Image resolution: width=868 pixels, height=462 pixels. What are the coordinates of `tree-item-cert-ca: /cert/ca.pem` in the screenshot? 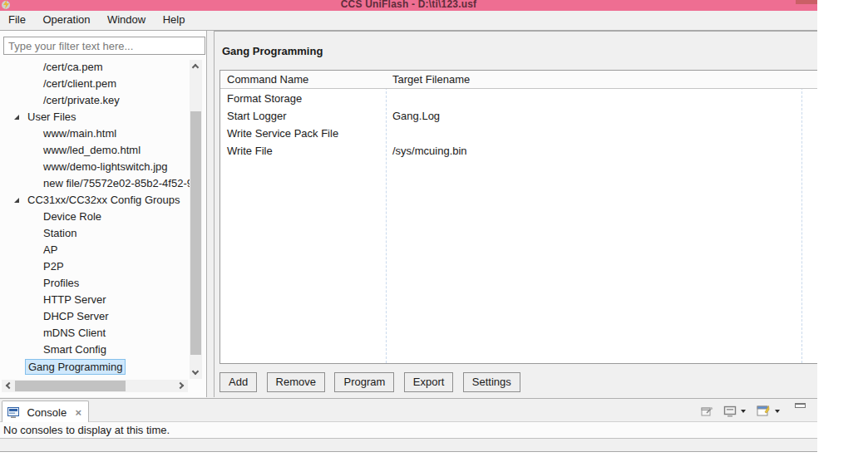 It's located at (95, 67).